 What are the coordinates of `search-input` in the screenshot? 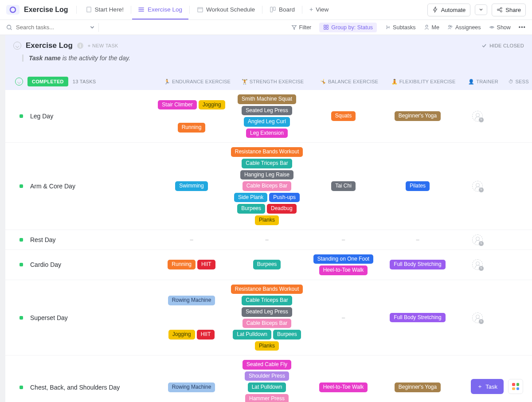 It's located at (45, 27).